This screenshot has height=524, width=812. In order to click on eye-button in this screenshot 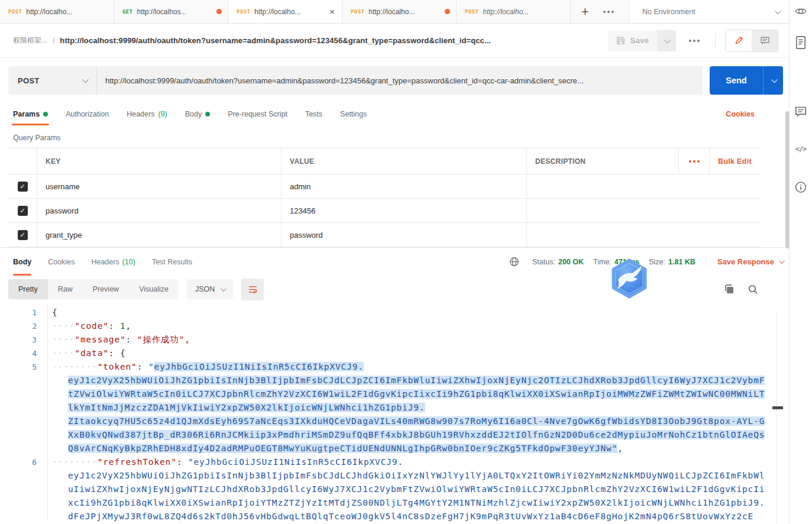, I will do `click(801, 11)`.